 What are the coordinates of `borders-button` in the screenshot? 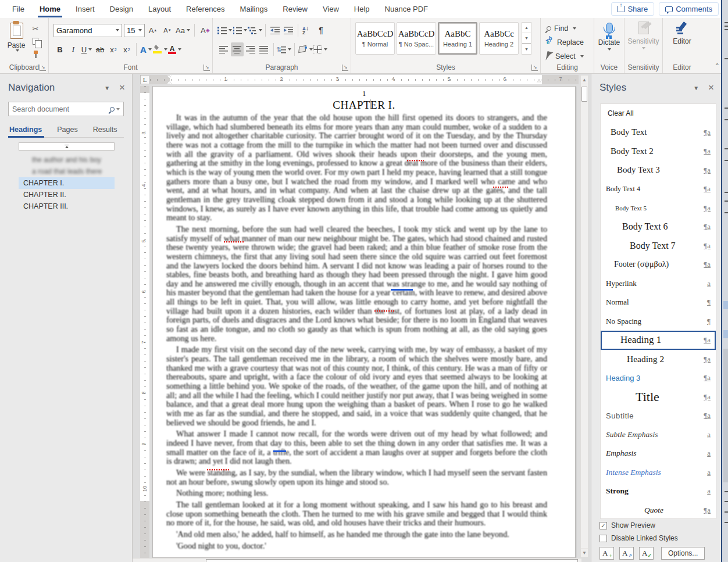 It's located at (320, 49).